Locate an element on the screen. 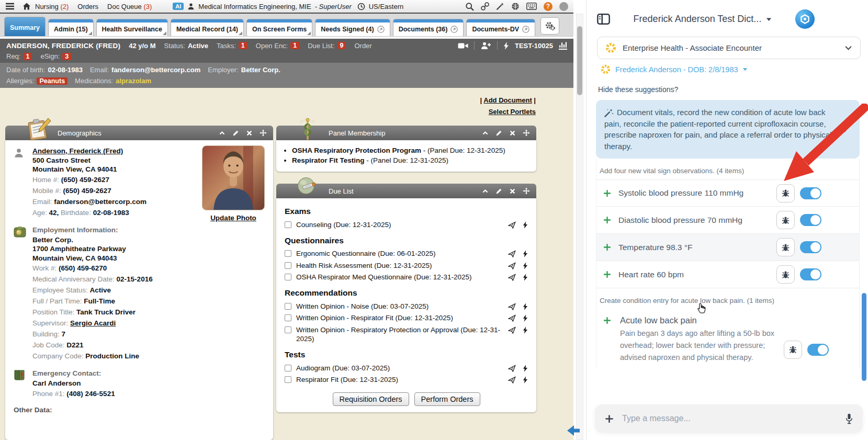  due-list-header: Due List is located at coordinates (406, 191).